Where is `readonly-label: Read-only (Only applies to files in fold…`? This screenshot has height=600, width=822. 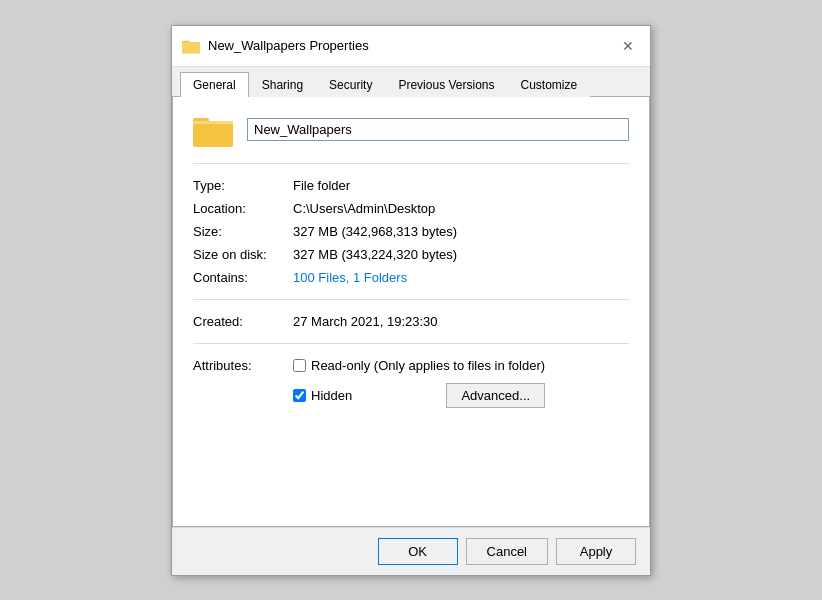 readonly-label: Read-only (Only applies to files in fold… is located at coordinates (428, 366).